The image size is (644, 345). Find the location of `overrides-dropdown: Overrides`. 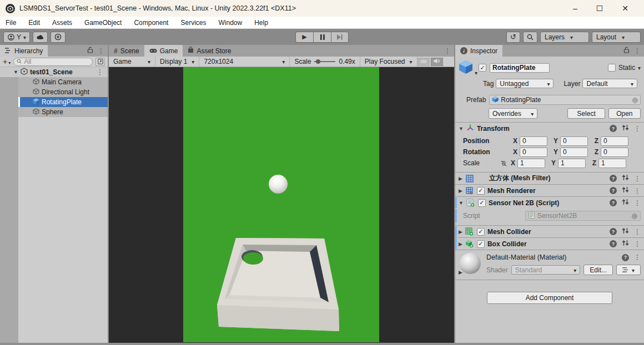

overrides-dropdown: Overrides is located at coordinates (513, 113).